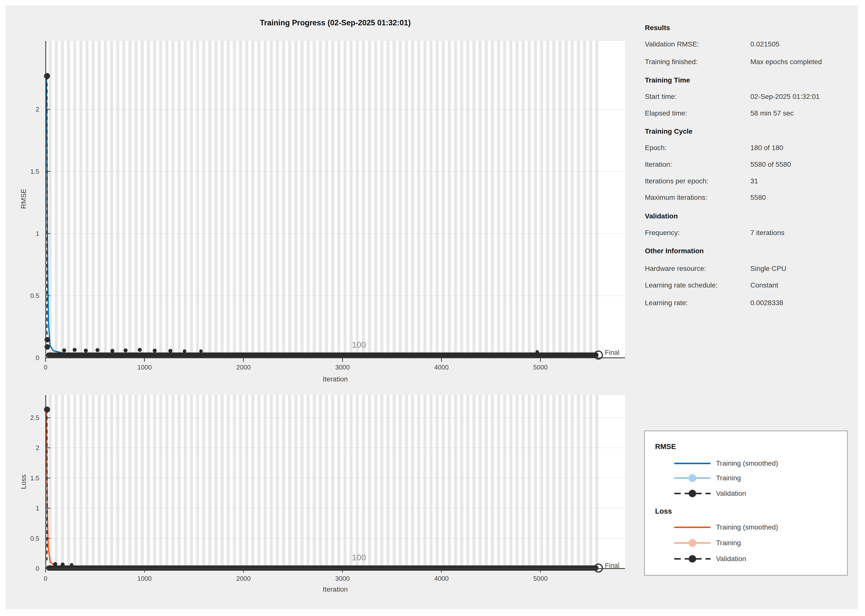 This screenshot has height=616, width=865. What do you see at coordinates (746, 503) in the screenshot?
I see `legend-box: RMSE Training (smoothed) Training Valida…` at bounding box center [746, 503].